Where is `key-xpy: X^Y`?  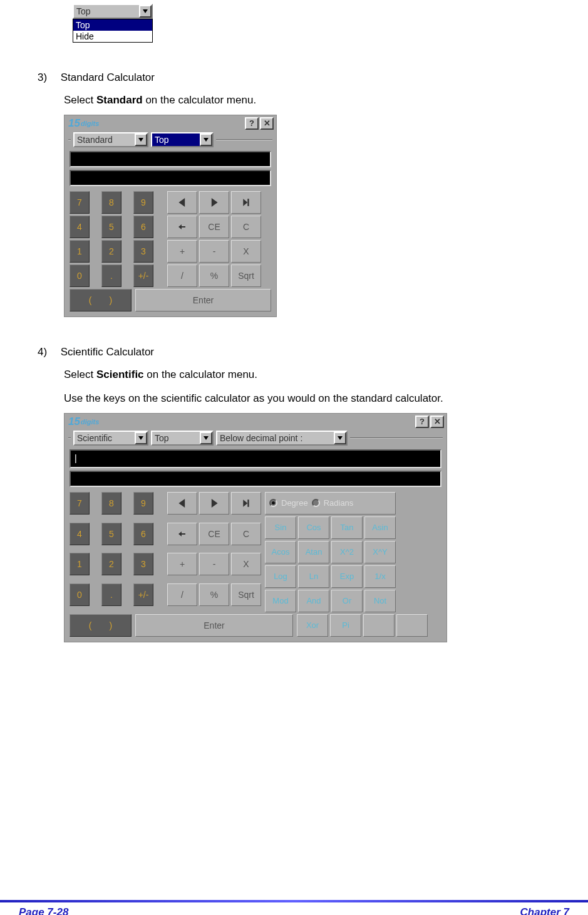
key-xpy: X^Y is located at coordinates (380, 552).